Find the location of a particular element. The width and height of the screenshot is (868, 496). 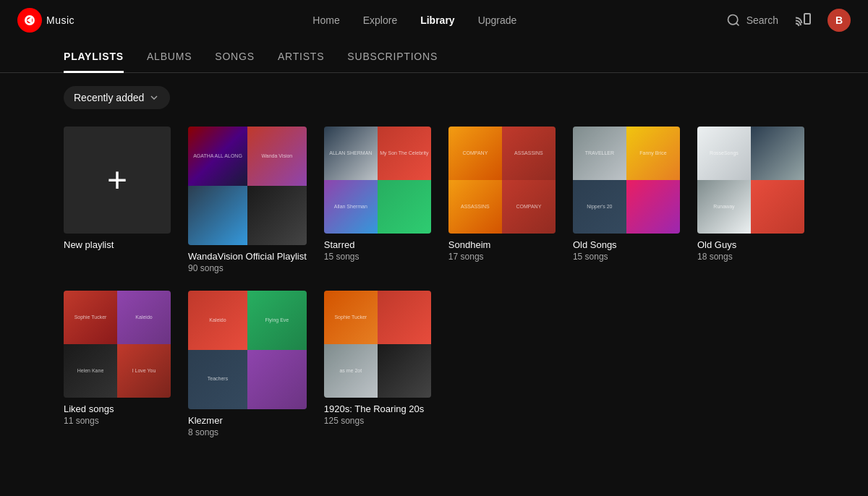

nav-library: Library is located at coordinates (437, 20).